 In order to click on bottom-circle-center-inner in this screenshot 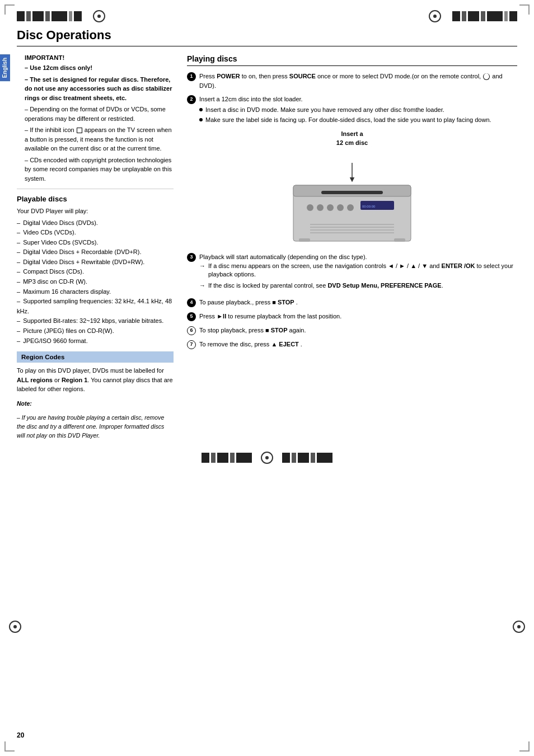, I will do `click(267, 458)`.